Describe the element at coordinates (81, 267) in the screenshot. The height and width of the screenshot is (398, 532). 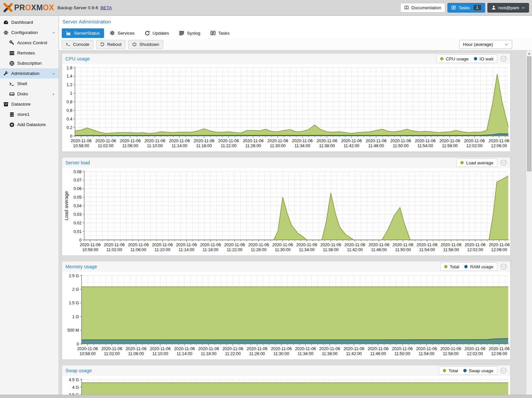
I see `panel-title: Memory usage` at that location.